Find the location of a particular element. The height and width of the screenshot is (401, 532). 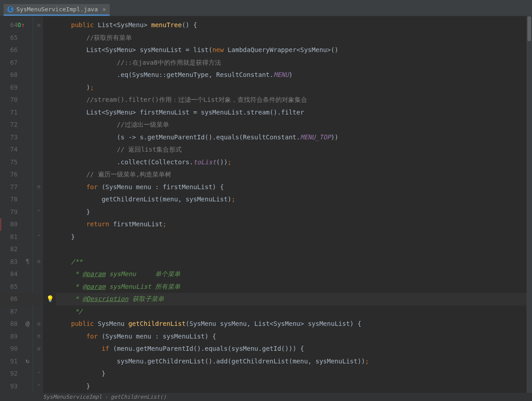

gutter-line: 90⊟ is located at coordinates (22, 349).